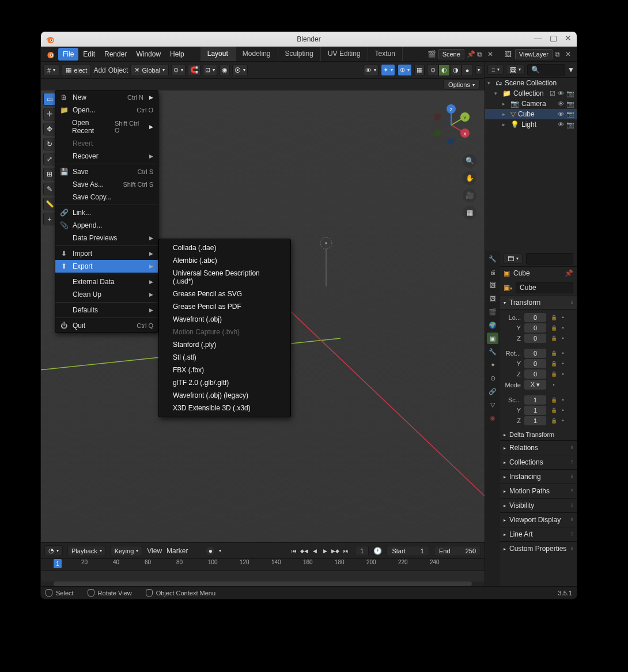 This screenshot has width=628, height=672. What do you see at coordinates (225, 294) in the screenshot?
I see `export-grease-pencil-as-svg: Grease Pencil as SVG` at bounding box center [225, 294].